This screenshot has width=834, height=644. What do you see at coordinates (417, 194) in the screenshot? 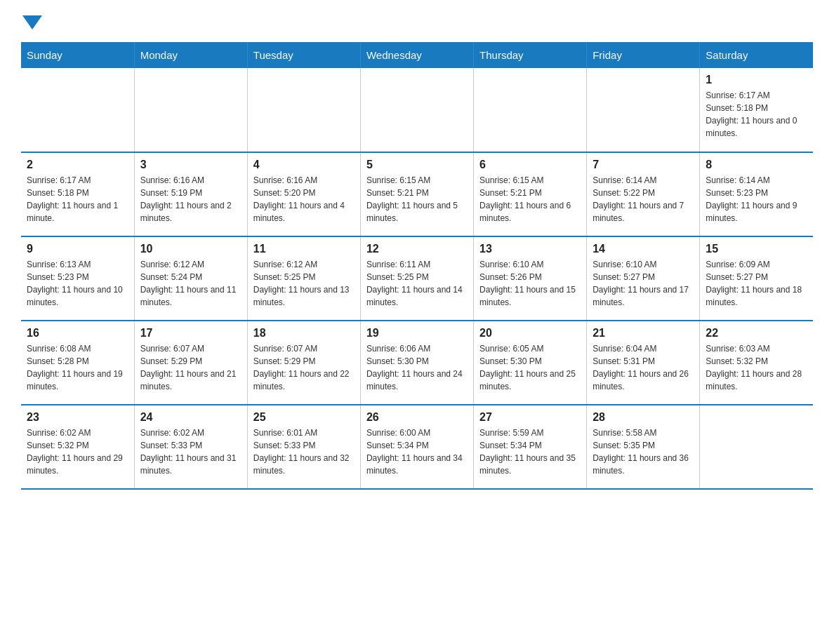
I see `calendar-week-2: 2Sunrise: 6:17 AMSunset: 5:18 PMDaylight…` at bounding box center [417, 194].